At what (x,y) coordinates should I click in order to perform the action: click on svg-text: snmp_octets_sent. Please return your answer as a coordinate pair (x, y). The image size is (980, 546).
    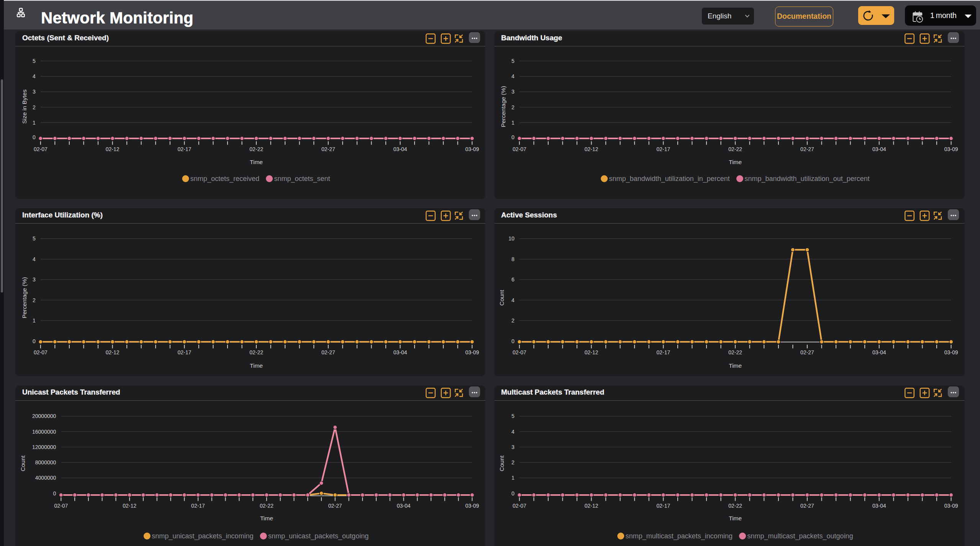
    Looking at the image, I should click on (302, 179).